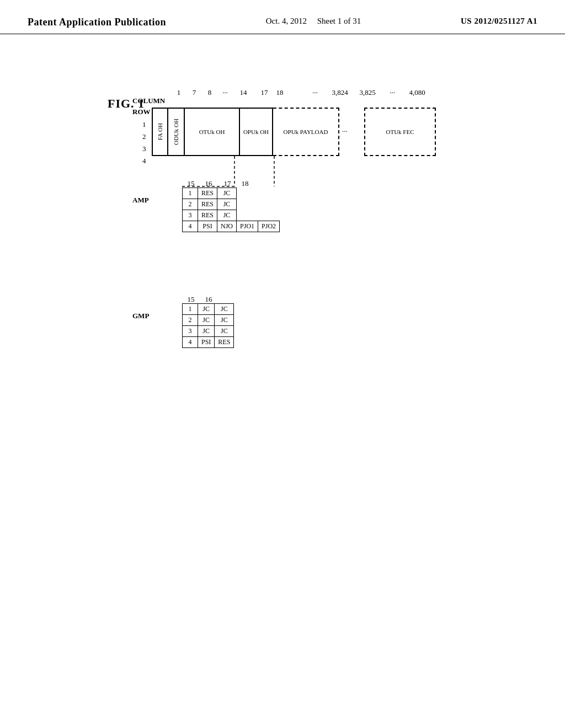 Image resolution: width=565 pixels, height=728 pixels. What do you see at coordinates (269, 205) in the screenshot?
I see `amp-r2-empty2` at bounding box center [269, 205].